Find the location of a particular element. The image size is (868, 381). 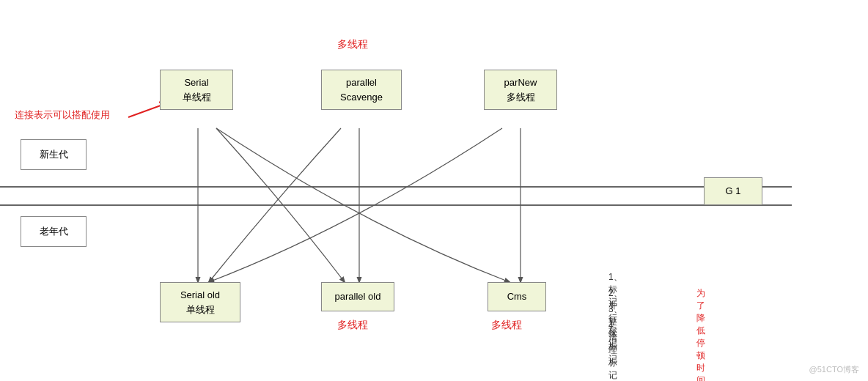

step4-label: 4、清理标记 is located at coordinates (616, 350).